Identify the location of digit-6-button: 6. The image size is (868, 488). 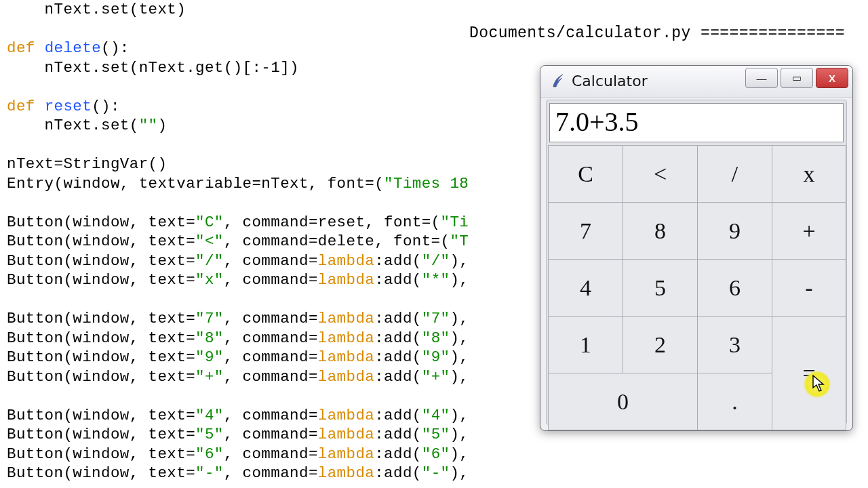
(735, 287).